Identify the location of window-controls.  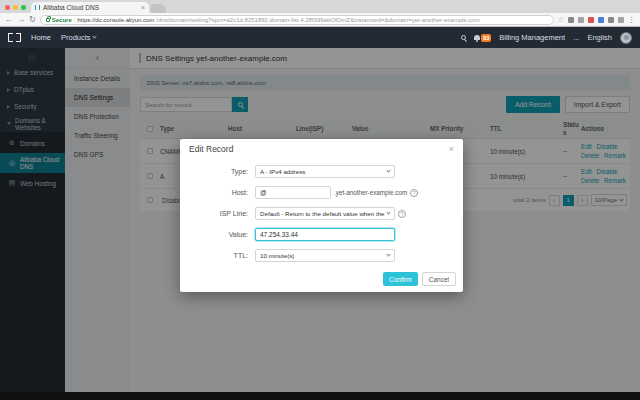
(16, 8).